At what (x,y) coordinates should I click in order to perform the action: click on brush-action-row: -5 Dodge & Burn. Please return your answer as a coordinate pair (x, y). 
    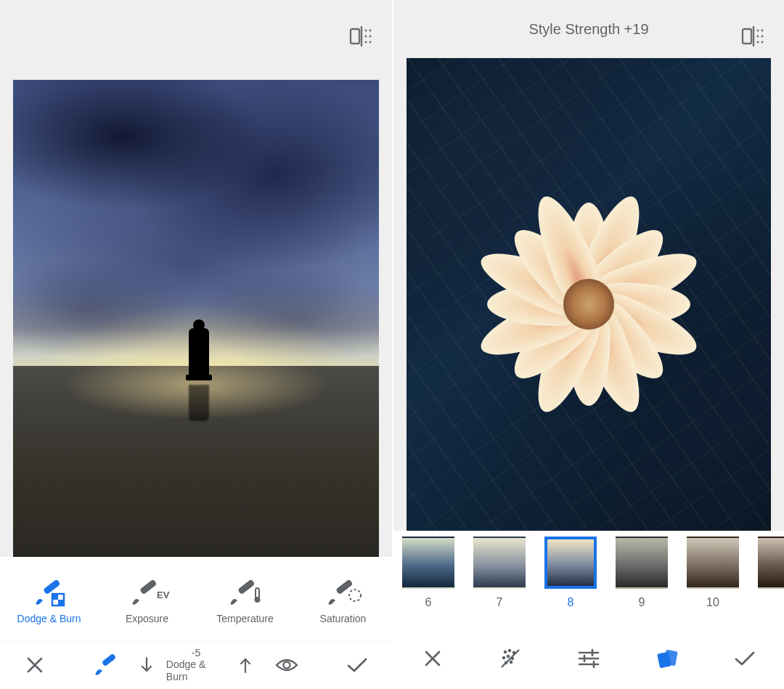
    Looking at the image, I should click on (196, 664).